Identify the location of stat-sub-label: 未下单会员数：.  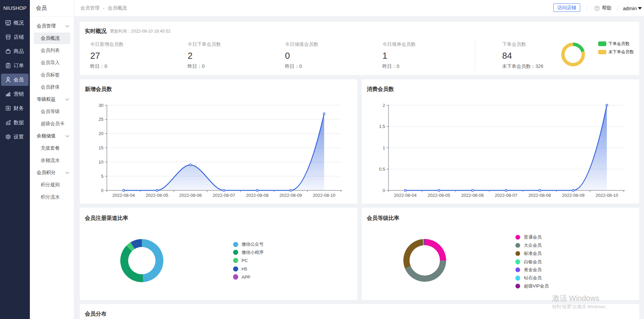
(519, 66).